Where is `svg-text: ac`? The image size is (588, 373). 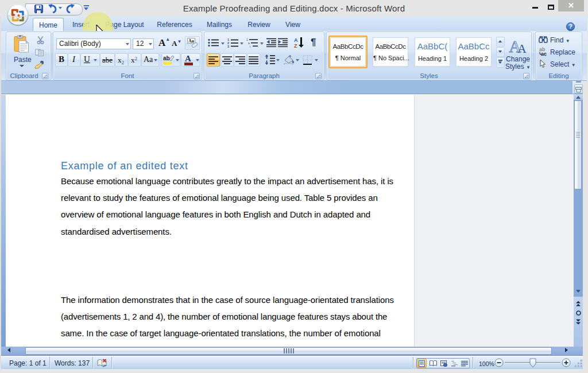
svg-text: ac is located at coordinates (544, 54).